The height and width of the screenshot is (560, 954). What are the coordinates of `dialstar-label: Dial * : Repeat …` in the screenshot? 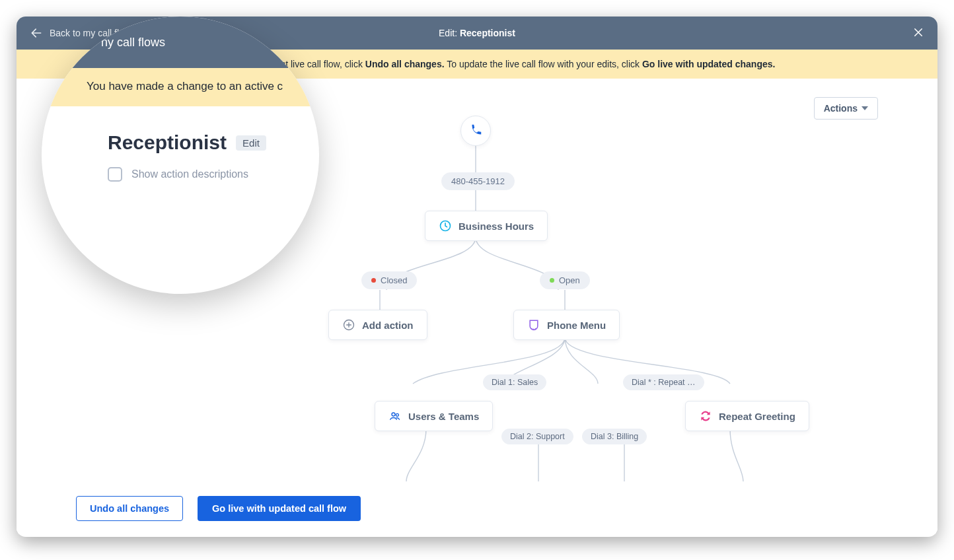 It's located at (663, 382).